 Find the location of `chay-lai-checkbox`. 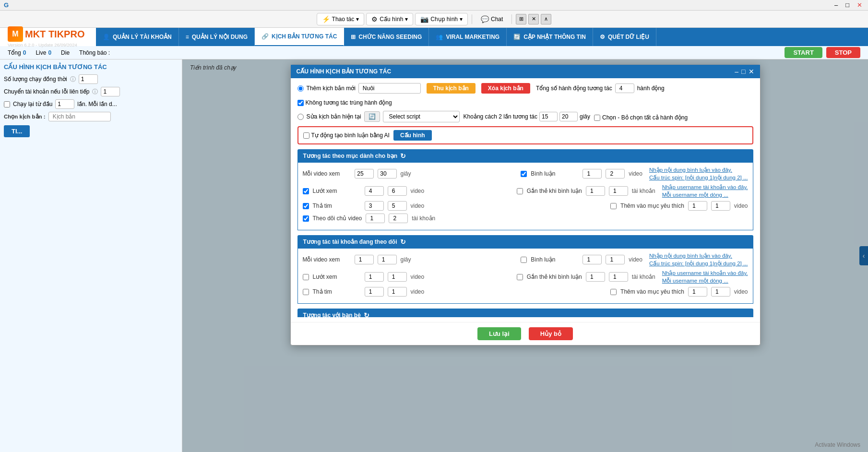

chay-lai-checkbox is located at coordinates (7, 105).